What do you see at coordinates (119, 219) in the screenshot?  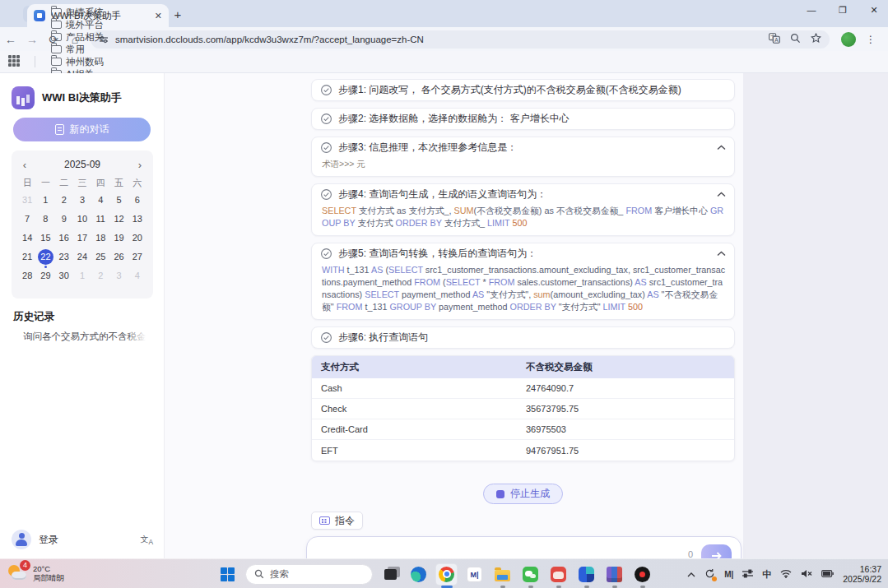 I see `calendar-day: 12` at bounding box center [119, 219].